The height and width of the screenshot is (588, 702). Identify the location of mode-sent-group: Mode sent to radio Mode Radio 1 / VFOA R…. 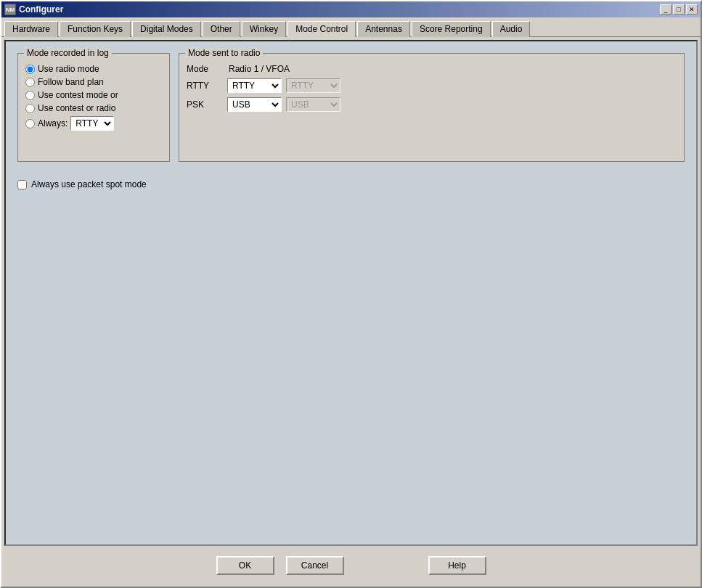
(431, 107).